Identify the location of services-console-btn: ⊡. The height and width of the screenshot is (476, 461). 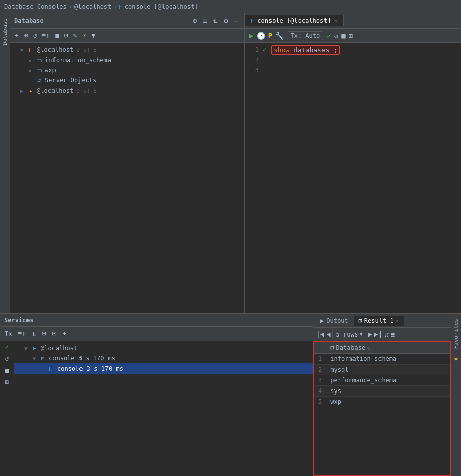
(55, 334).